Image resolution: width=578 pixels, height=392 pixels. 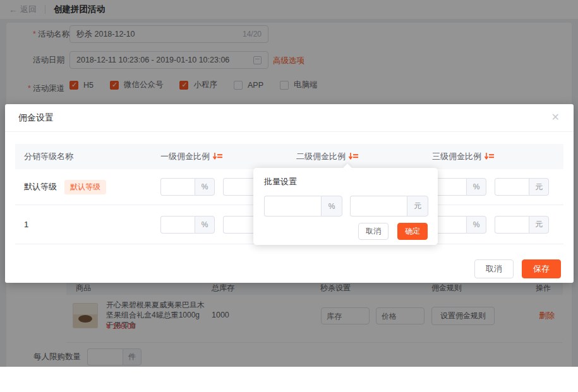 What do you see at coordinates (40, 187) in the screenshot?
I see `level-name: 默认等级` at bounding box center [40, 187].